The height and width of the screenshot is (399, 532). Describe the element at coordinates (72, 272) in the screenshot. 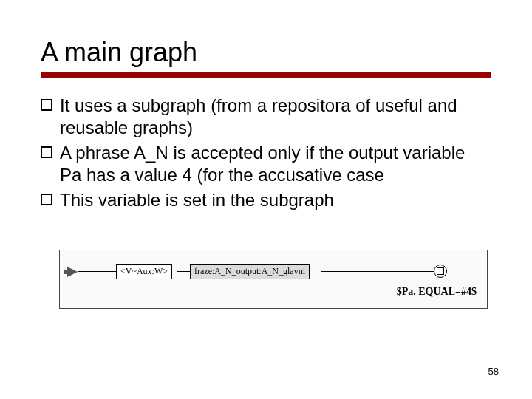

I see `start-node-icon` at that location.